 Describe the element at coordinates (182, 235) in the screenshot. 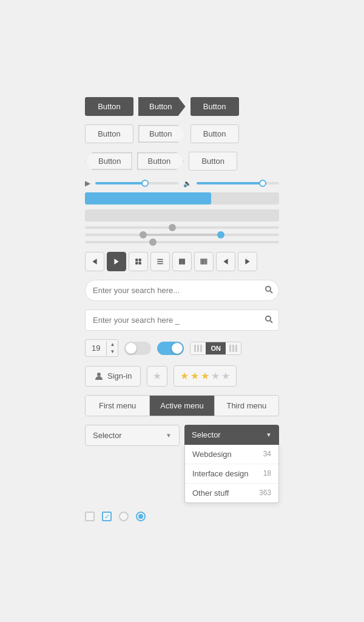

I see `range-double` at that location.